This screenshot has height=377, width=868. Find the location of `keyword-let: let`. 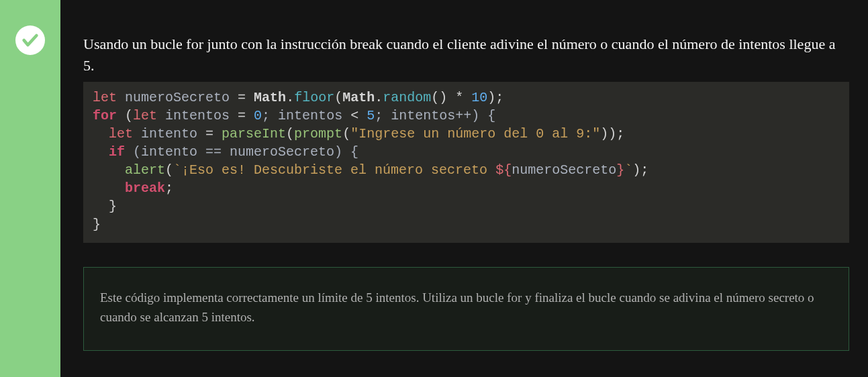

keyword-let: let is located at coordinates (105, 98).